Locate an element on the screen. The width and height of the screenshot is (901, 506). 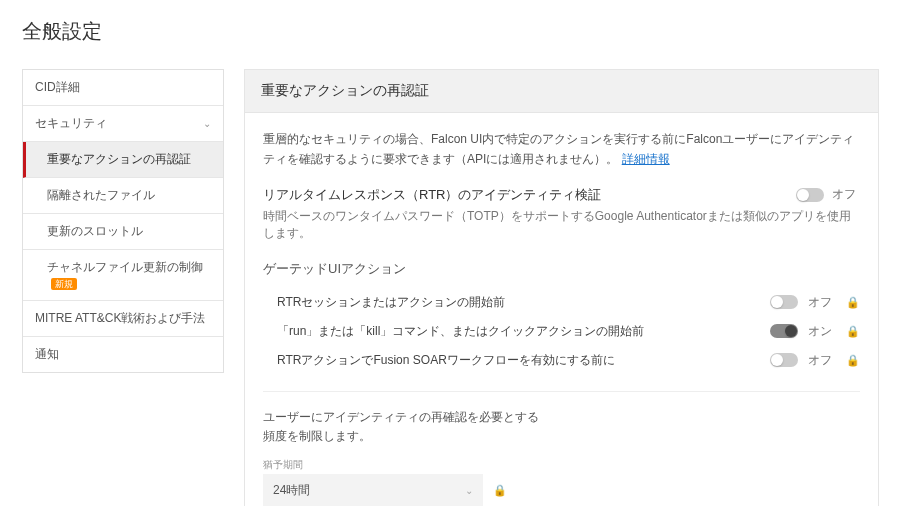
gated-section-title: ゲーテッドUIアクション is located at coordinates (562, 269).